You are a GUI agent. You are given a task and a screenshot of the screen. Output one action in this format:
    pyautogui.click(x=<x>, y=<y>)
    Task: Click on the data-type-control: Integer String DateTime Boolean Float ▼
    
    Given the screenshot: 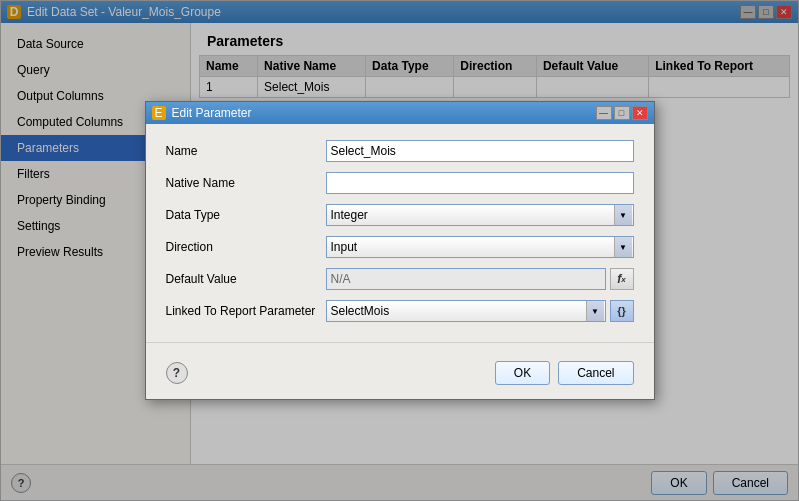 What is the action you would take?
    pyautogui.click(x=480, y=215)
    